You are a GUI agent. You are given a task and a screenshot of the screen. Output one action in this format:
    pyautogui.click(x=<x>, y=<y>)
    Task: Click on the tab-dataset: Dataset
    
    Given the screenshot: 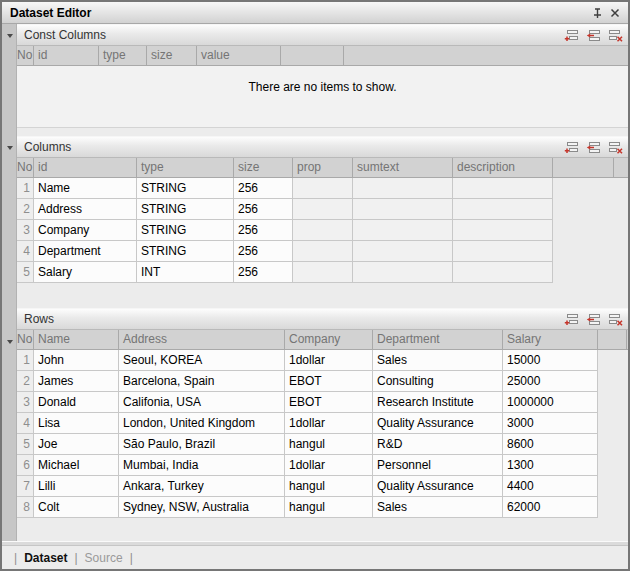 What is the action you would take?
    pyautogui.click(x=46, y=558)
    